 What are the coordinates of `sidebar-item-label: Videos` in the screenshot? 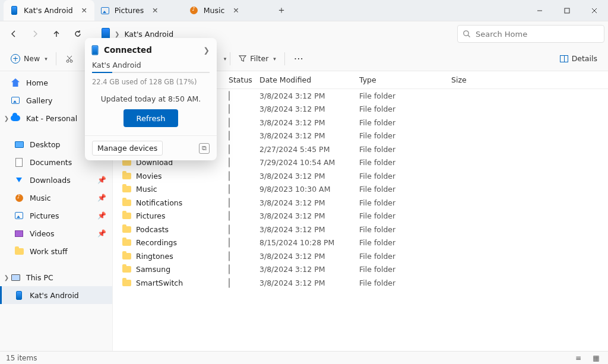 It's located at (42, 234).